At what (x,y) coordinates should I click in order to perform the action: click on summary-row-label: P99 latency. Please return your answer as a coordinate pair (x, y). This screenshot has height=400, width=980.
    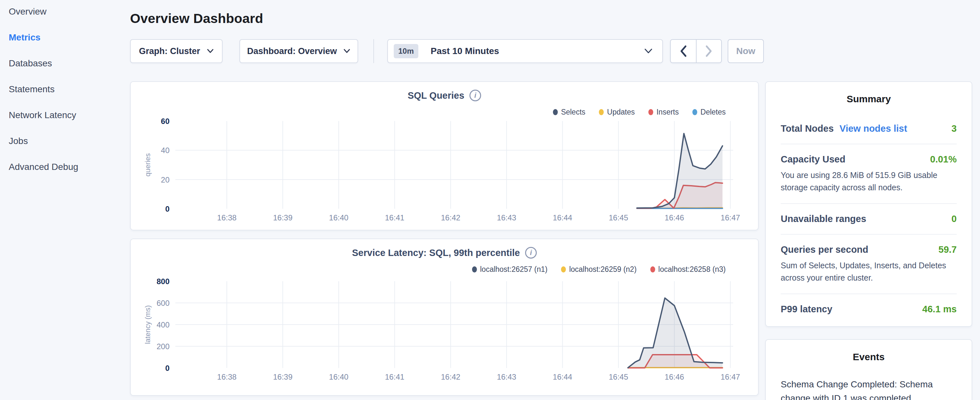
    Looking at the image, I should click on (807, 309).